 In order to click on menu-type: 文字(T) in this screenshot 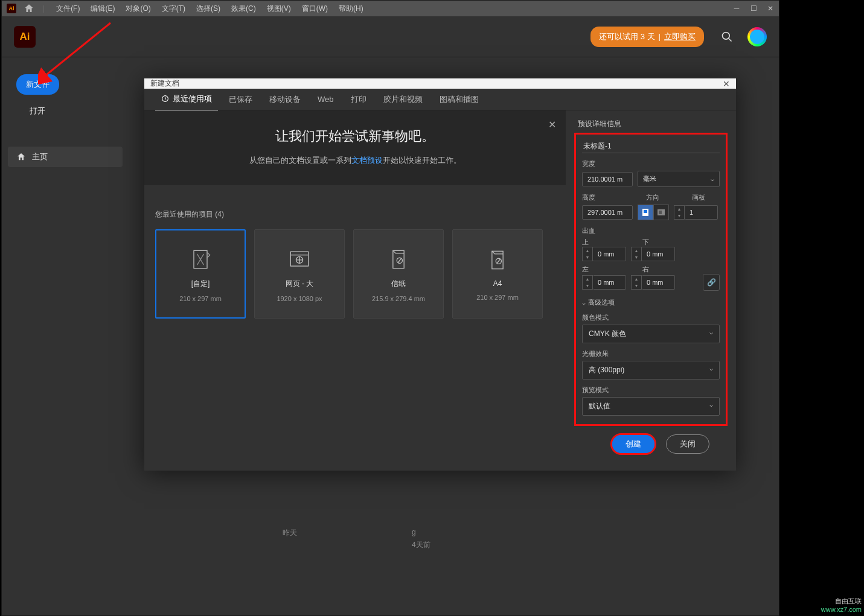, I will do `click(174, 8)`.